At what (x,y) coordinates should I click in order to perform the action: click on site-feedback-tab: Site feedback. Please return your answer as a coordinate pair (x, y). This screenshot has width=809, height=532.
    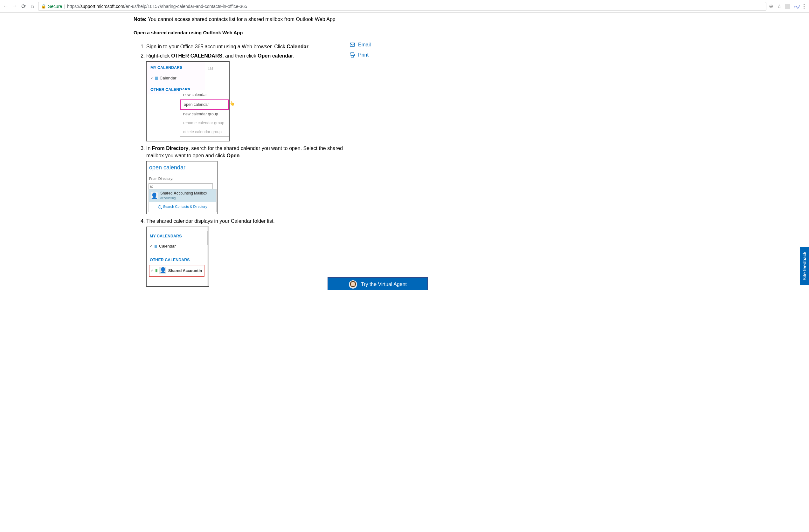
    Looking at the image, I should click on (804, 266).